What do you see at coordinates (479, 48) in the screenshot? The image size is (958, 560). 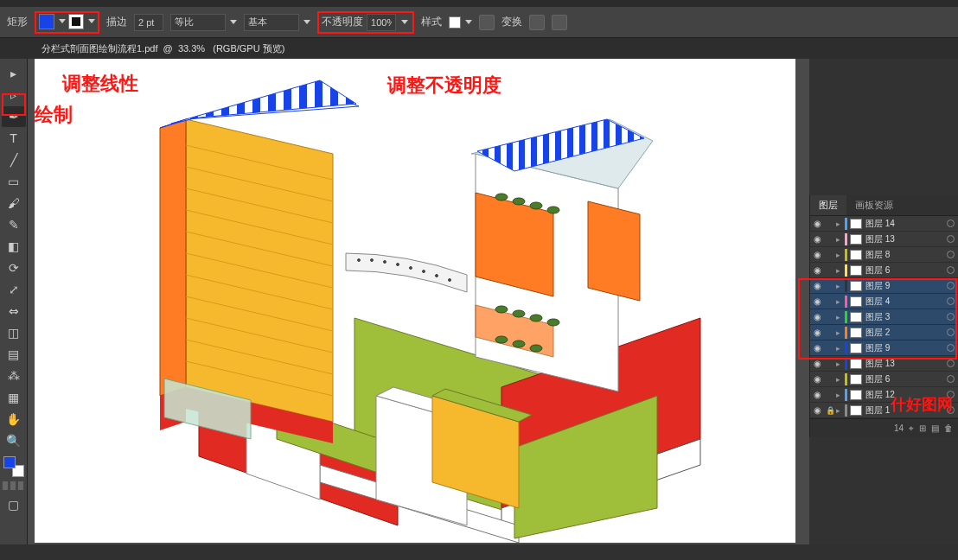 I see `document-tabs: 分栏式剖面图绘制流程1.pdf @ 33.3% (RGB/GPU 预览)` at bounding box center [479, 48].